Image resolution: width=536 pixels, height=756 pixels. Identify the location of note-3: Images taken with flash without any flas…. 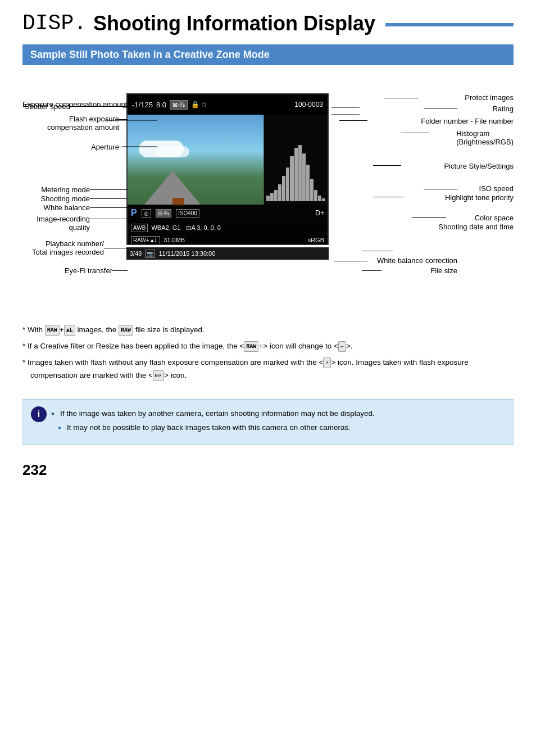
(268, 369).